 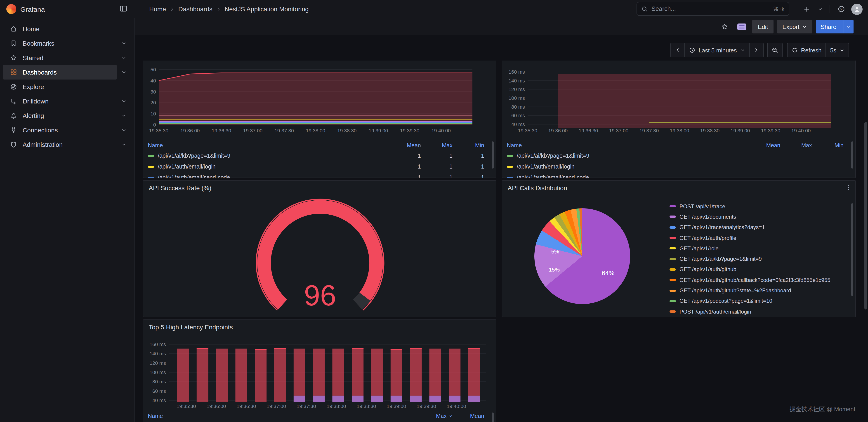 What do you see at coordinates (807, 9) in the screenshot?
I see `add-button` at bounding box center [807, 9].